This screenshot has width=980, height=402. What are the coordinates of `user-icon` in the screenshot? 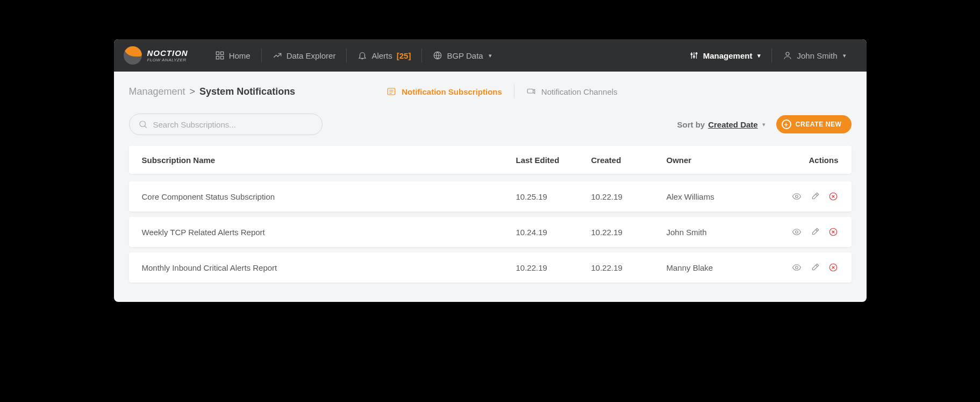 It's located at (788, 55).